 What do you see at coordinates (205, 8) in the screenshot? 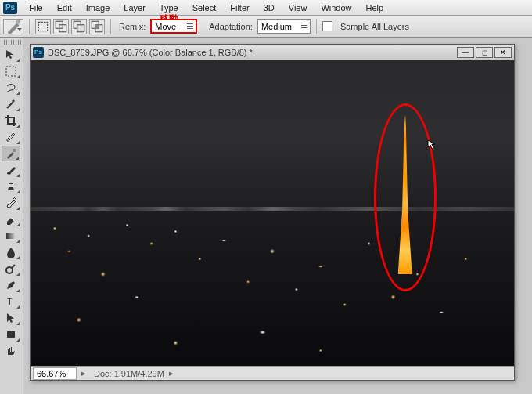
I see `menu-select: Select` at bounding box center [205, 8].